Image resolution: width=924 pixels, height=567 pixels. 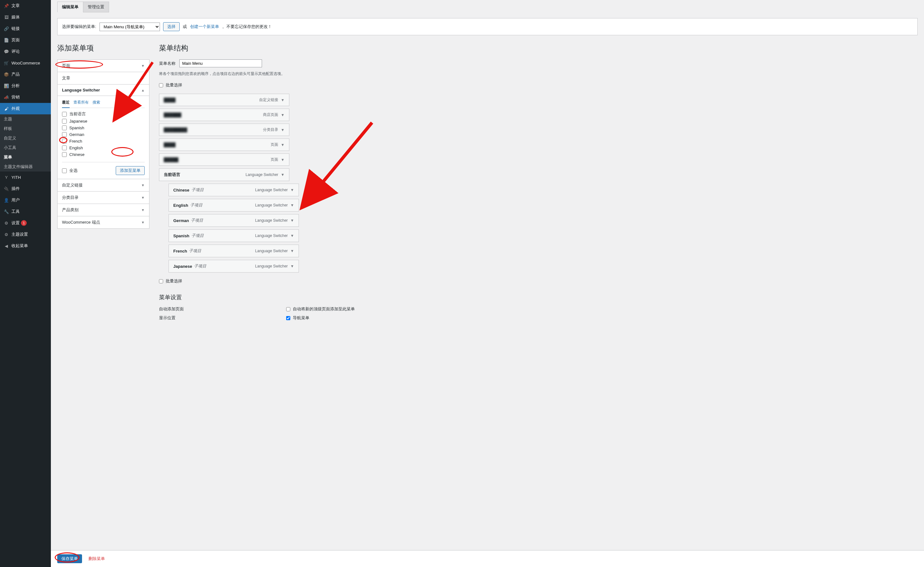 I want to click on select-all-checkbox, so click(x=65, y=171).